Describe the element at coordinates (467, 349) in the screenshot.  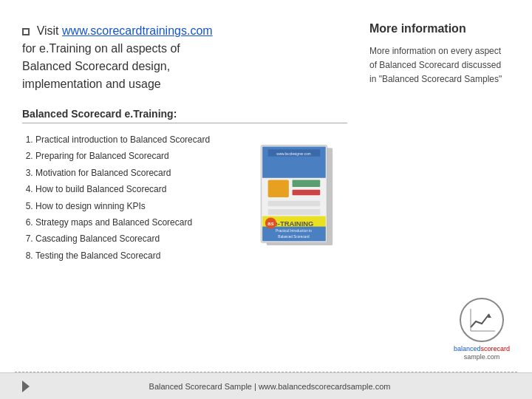
I see `logo-balanced: balanced` at that location.